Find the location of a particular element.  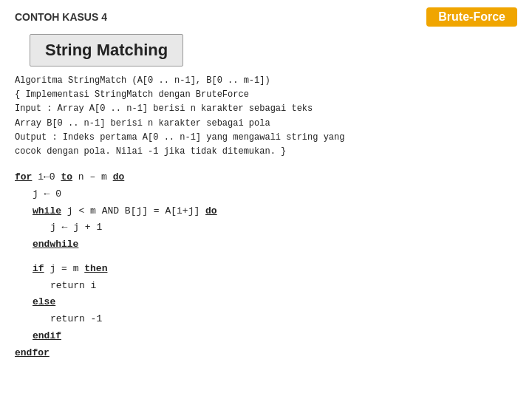

brute-force-badge: Brute-Force is located at coordinates (471, 17).